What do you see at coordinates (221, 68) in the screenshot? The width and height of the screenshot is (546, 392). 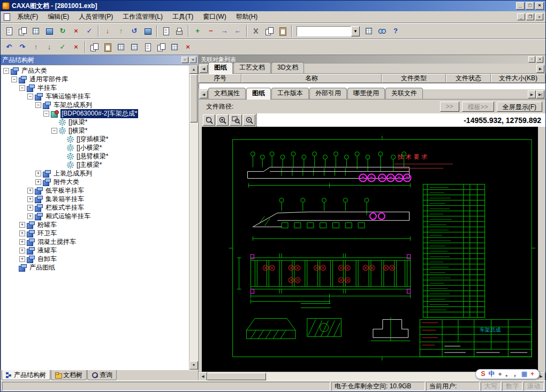 I see `doc-tab-0: 图纸` at bounding box center [221, 68].